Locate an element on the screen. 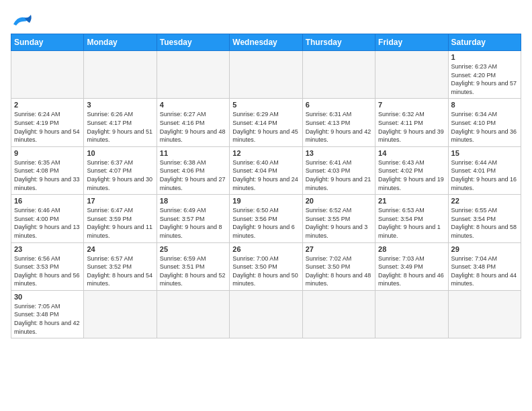 This screenshot has width=532, height=411. weekday-header-row: SundayMondayTuesdayWednesdayThursdayFrid… is located at coordinates (266, 43).